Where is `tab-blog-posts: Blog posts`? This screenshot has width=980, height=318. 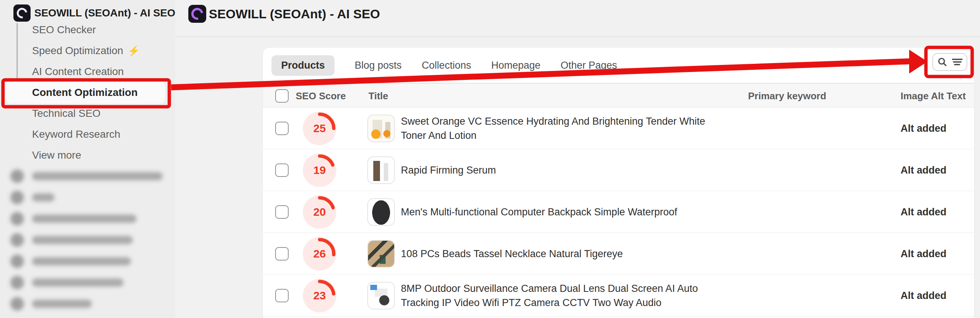 tab-blog-posts: Blog posts is located at coordinates (378, 66).